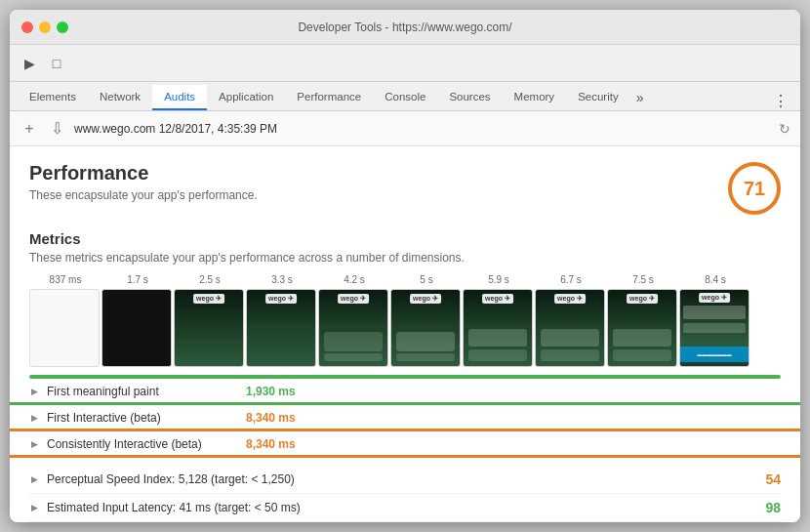 Image resolution: width=810 pixels, height=532 pixels. What do you see at coordinates (499, 279) in the screenshot?
I see `tl-label-6: 5.9 s` at bounding box center [499, 279].